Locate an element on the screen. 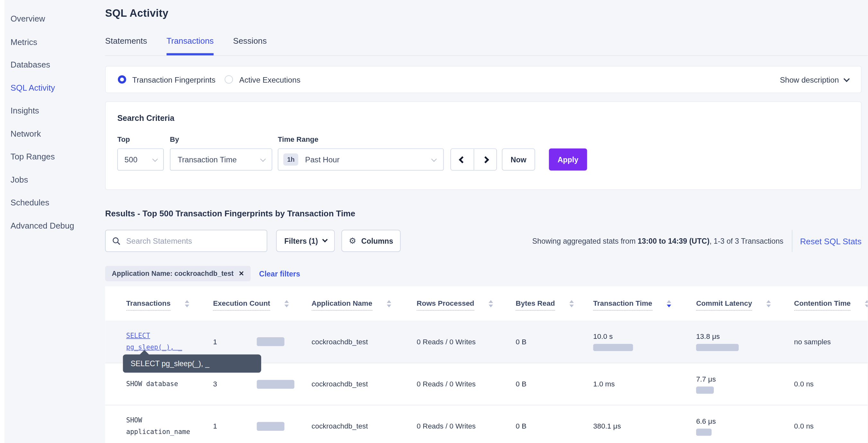 This screenshot has width=868, height=443. sidebar-item-databases: Databases is located at coordinates (55, 64).